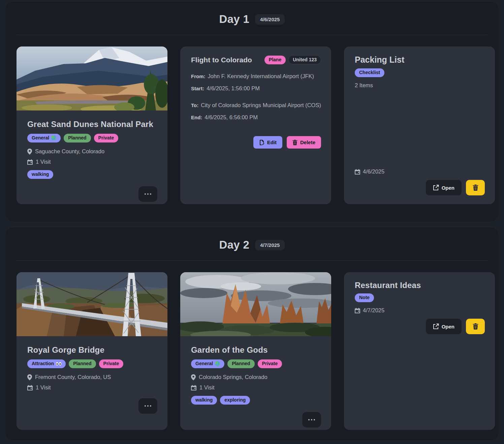  I want to click on delete-checklist-button, so click(475, 188).